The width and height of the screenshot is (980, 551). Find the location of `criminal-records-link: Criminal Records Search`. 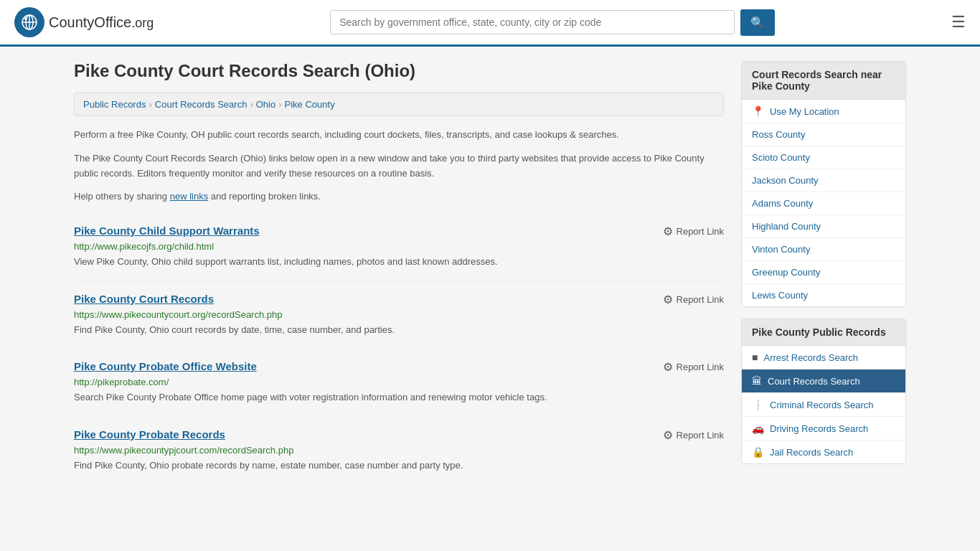

criminal-records-link: Criminal Records Search is located at coordinates (822, 405).